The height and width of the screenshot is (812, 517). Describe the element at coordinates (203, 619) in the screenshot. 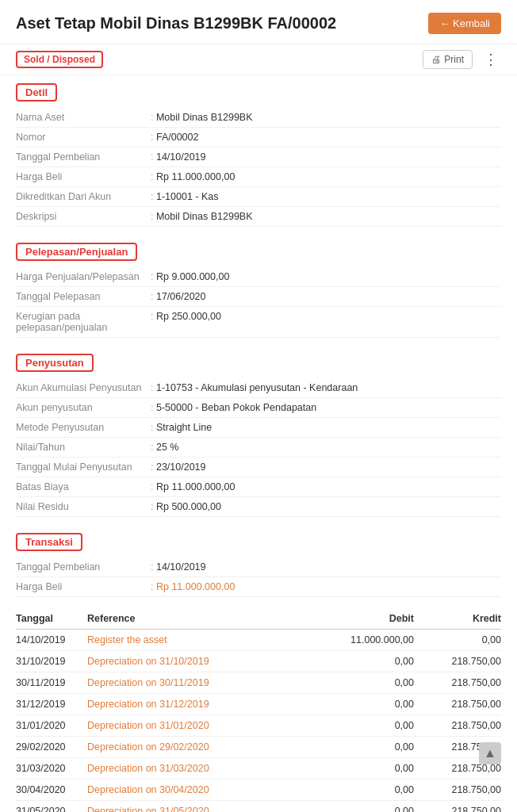

I see `th-reference: Reference` at that location.